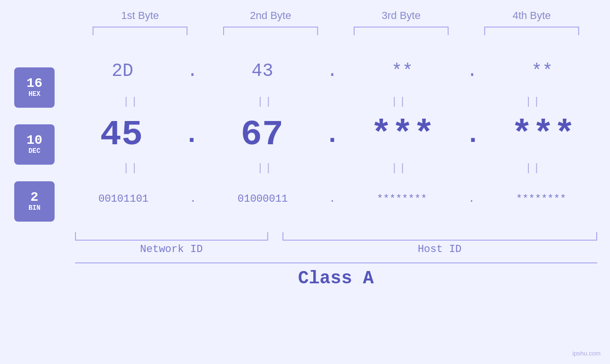 This screenshot has width=610, height=364. What do you see at coordinates (440, 236) in the screenshot?
I see `bracket-host-id` at bounding box center [440, 236].